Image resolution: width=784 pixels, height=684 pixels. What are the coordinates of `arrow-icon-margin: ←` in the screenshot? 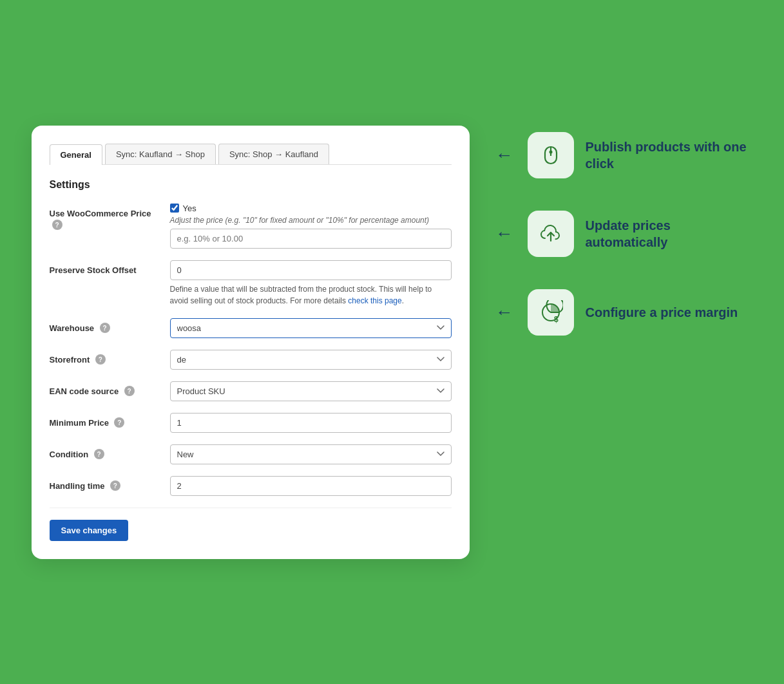 It's located at (506, 312).